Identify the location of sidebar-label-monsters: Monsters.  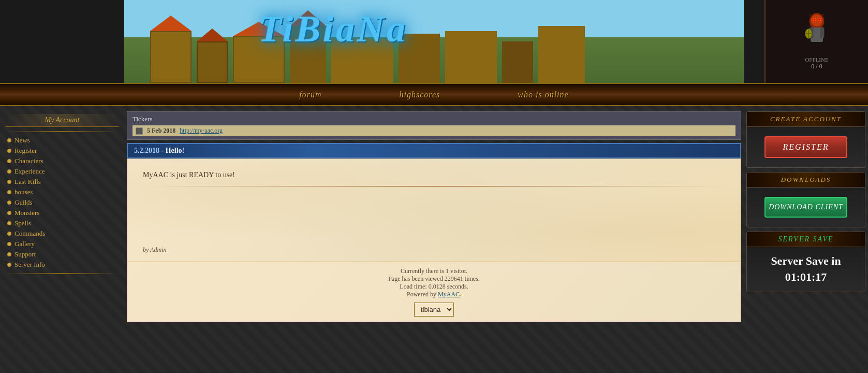
(27, 213).